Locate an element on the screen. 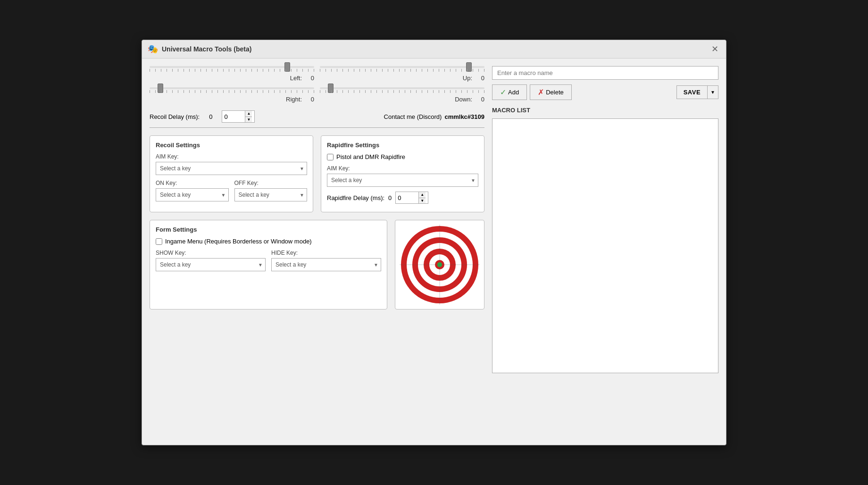 The width and height of the screenshot is (868, 485). down-slider is located at coordinates (402, 88).